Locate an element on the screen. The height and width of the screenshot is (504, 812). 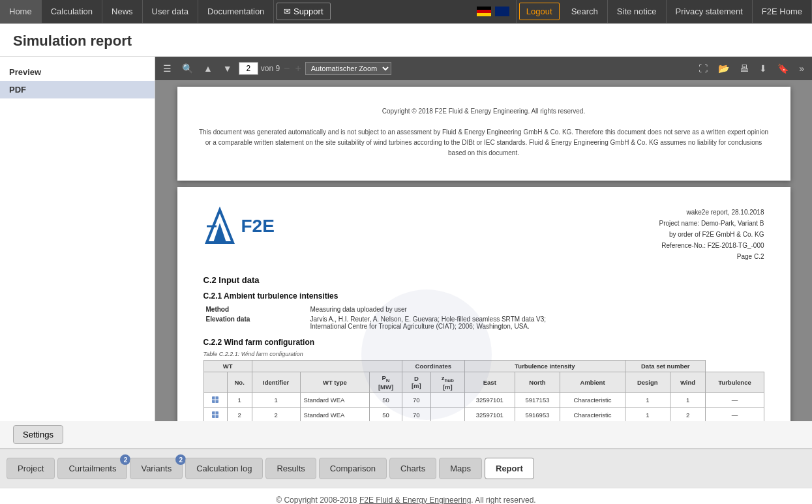
nav-support: ✉ Support is located at coordinates (303, 12).